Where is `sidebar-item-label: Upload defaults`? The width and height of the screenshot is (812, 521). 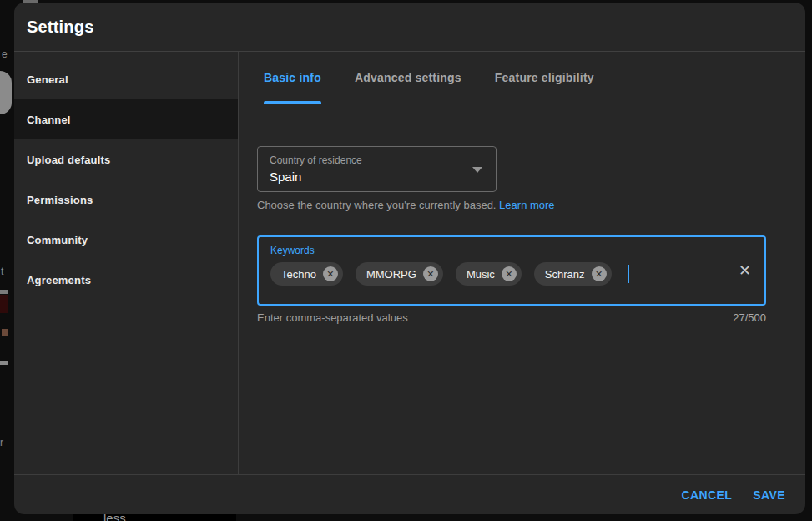
sidebar-item-label: Upload defaults is located at coordinates (68, 160).